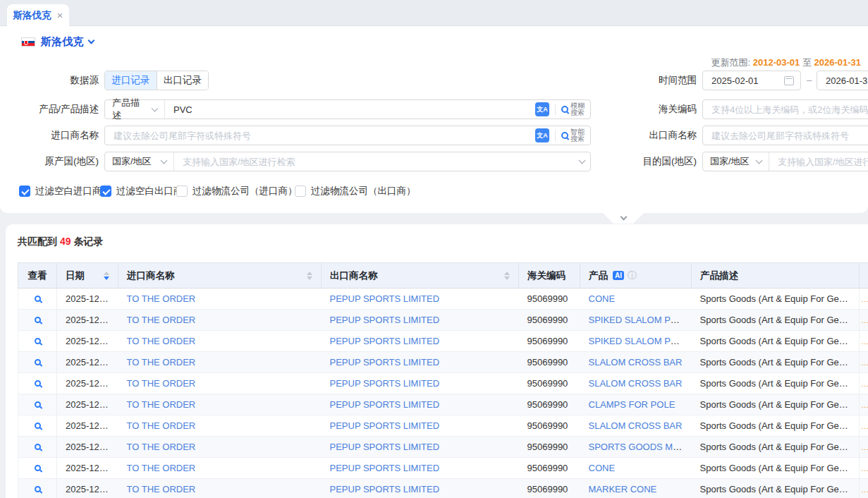  What do you see at coordinates (61, 16) in the screenshot?
I see `close-icon: ×` at bounding box center [61, 16].